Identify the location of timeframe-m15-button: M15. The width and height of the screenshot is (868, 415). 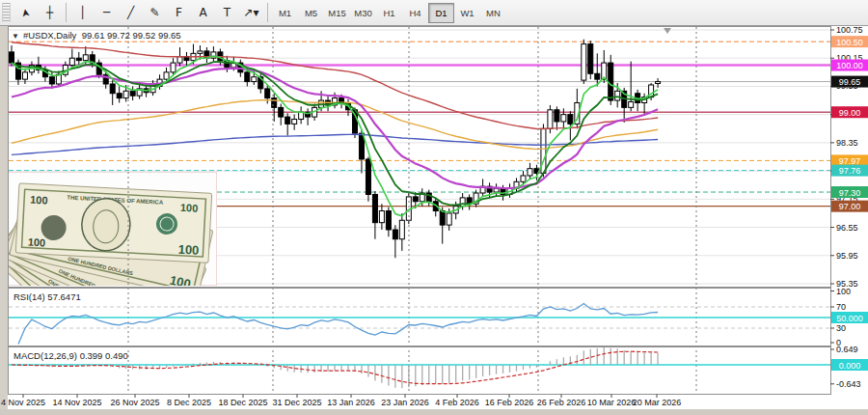
(338, 14).